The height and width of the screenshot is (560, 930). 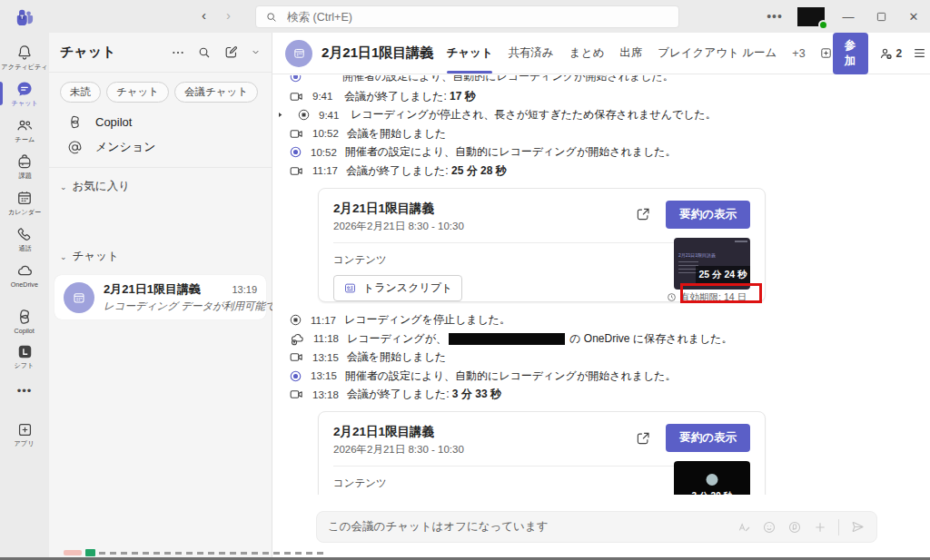 What do you see at coordinates (609, 396) in the screenshot?
I see `system-message: 13:18会議が終了しました: 3 分 33 秒` at bounding box center [609, 396].